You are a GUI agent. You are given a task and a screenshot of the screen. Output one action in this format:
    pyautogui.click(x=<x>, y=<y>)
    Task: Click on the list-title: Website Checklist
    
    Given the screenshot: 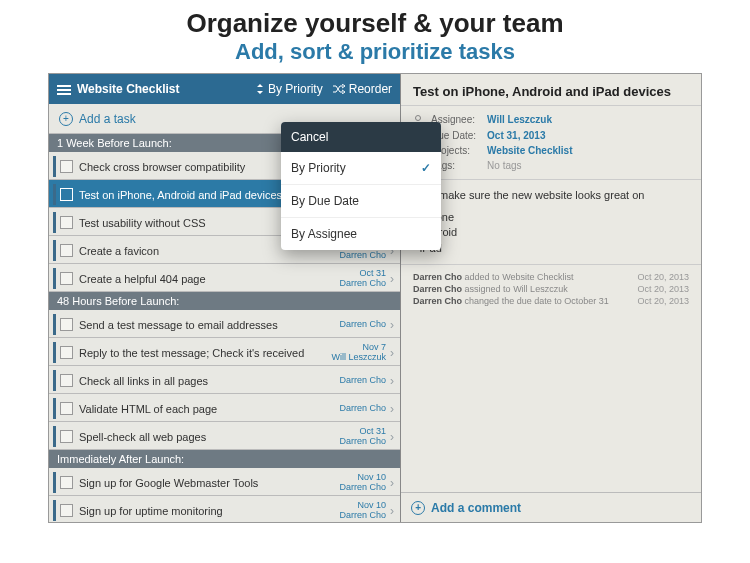 What is the action you would take?
    pyautogui.click(x=166, y=89)
    